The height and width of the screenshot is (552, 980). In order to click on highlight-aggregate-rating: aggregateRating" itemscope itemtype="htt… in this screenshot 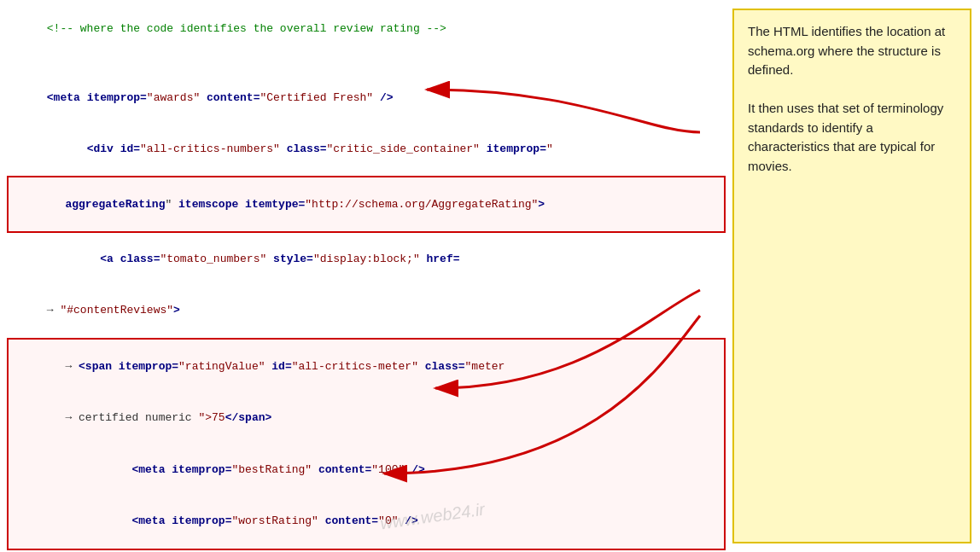, I will do `click(366, 204)`.